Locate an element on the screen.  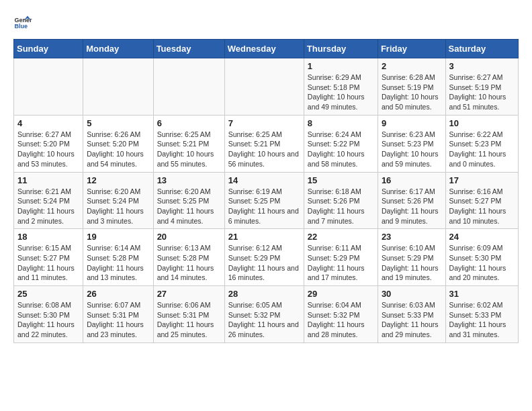
column-header-tuesday: Tuesday is located at coordinates (189, 49).